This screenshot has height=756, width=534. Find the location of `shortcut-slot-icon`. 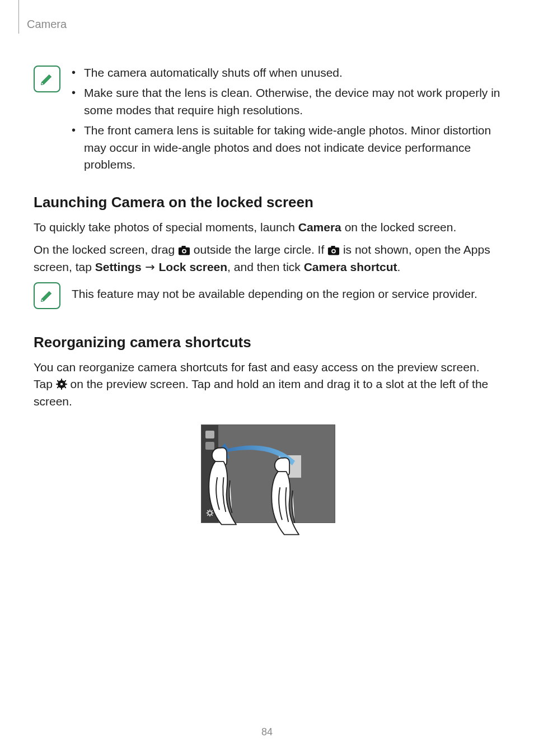

shortcut-slot-icon is located at coordinates (210, 435).